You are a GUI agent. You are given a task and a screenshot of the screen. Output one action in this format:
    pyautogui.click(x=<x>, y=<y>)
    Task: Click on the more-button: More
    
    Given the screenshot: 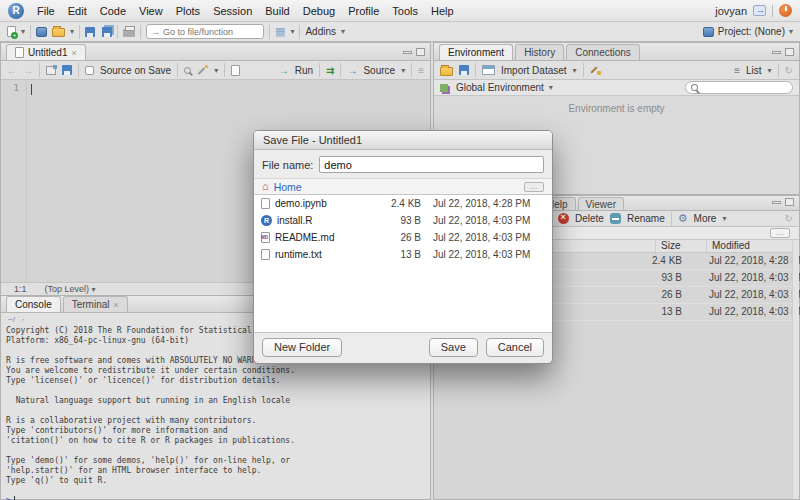 What is the action you would take?
    pyautogui.click(x=706, y=218)
    